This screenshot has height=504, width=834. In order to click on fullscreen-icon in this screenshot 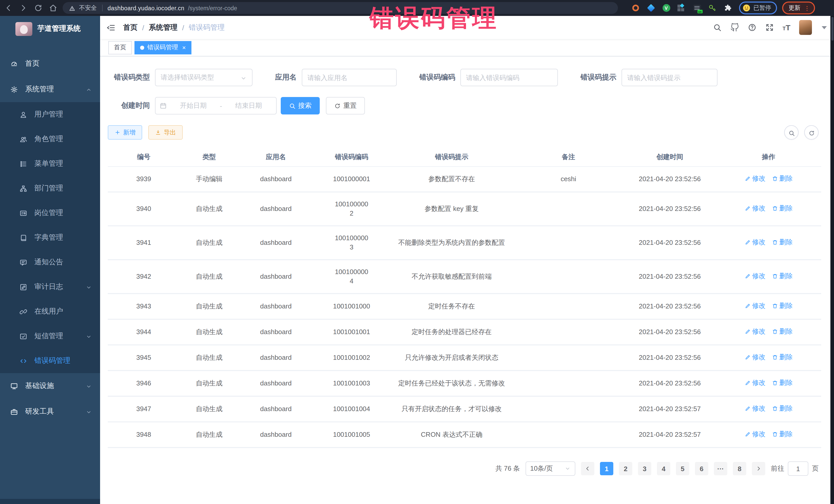, I will do `click(769, 27)`.